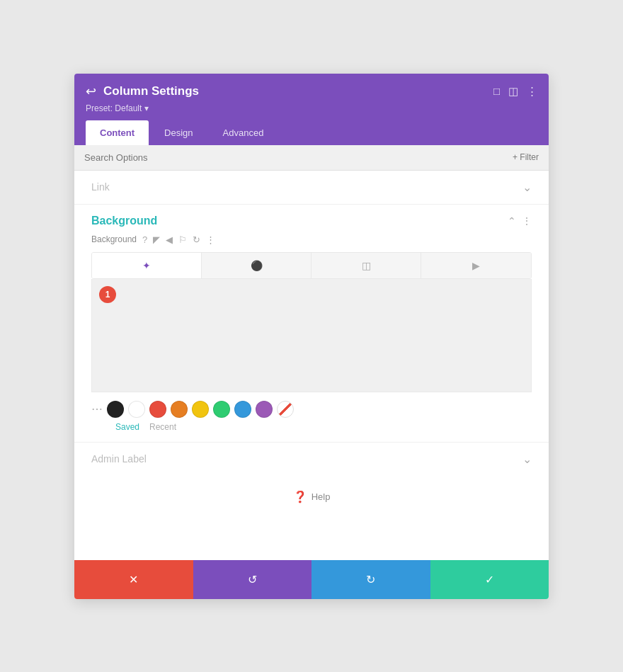 The image size is (623, 672). What do you see at coordinates (91, 91) in the screenshot?
I see `back-button: ↩` at bounding box center [91, 91].